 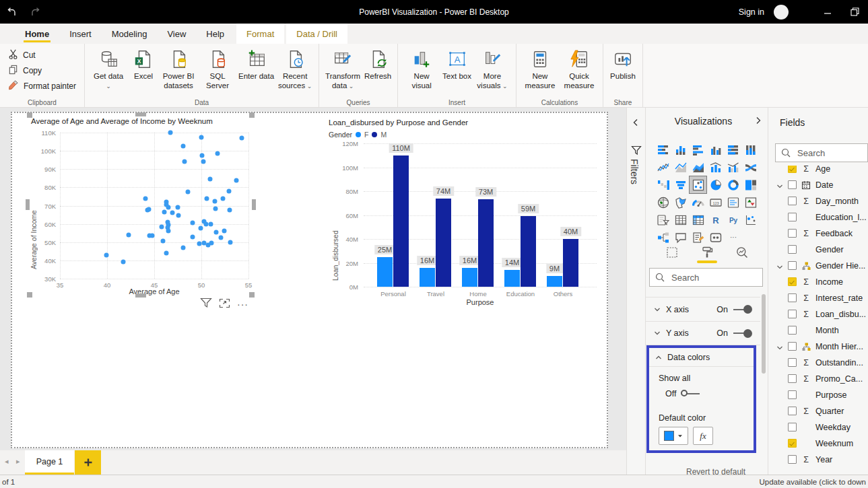 I want to click on filled-map-icon, so click(x=680, y=202).